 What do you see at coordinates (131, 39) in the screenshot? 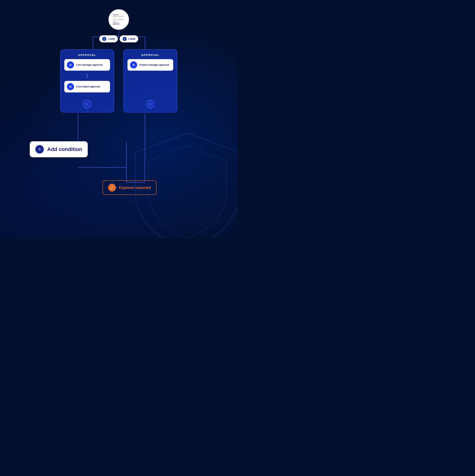
I see `condition-label-less: < €200` at bounding box center [131, 39].